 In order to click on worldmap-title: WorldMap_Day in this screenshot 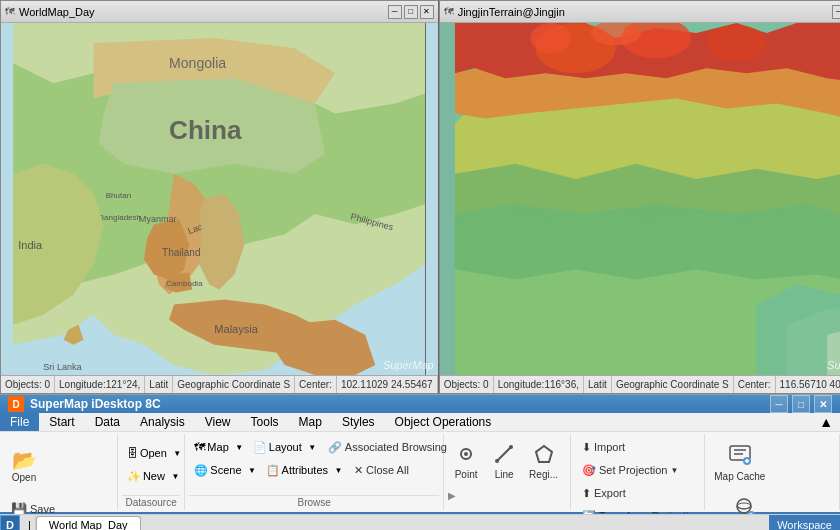, I will do `click(57, 12)`.